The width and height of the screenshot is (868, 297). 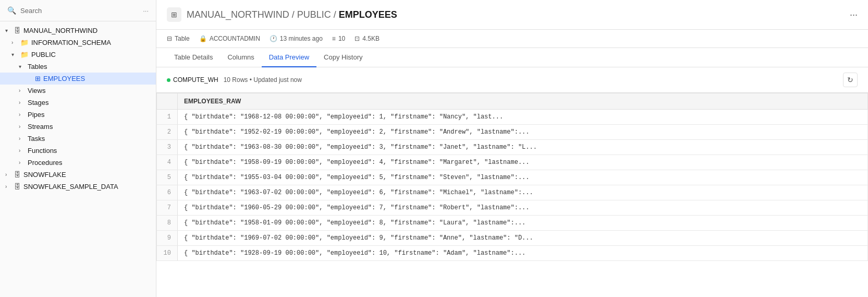 What do you see at coordinates (78, 150) in the screenshot?
I see `sidebar-item-functions: › Functions` at bounding box center [78, 150].